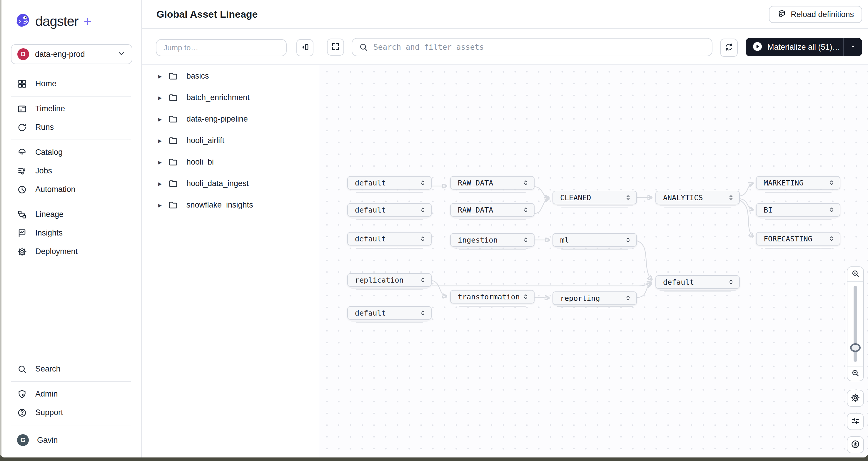  I want to click on materialize-all-button: Materialize all (51)…, so click(804, 47).